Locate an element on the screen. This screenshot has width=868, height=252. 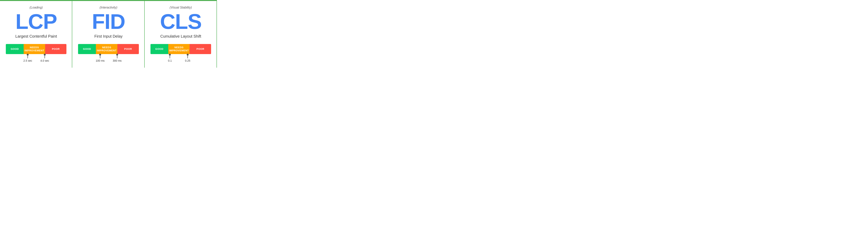
lcp-needs-segment: NEEDS IMPROVEMENT is located at coordinates (34, 49).